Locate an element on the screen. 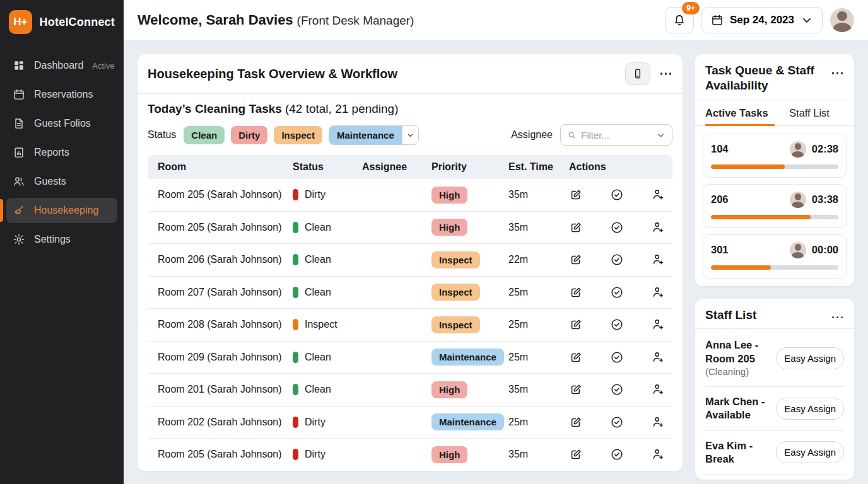  tab-staff-list: Staff List is located at coordinates (809, 113).